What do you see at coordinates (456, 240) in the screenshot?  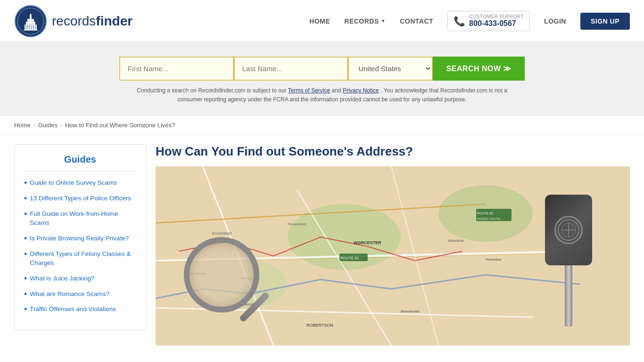 I see `svg-text: Albertinia` at bounding box center [456, 240].